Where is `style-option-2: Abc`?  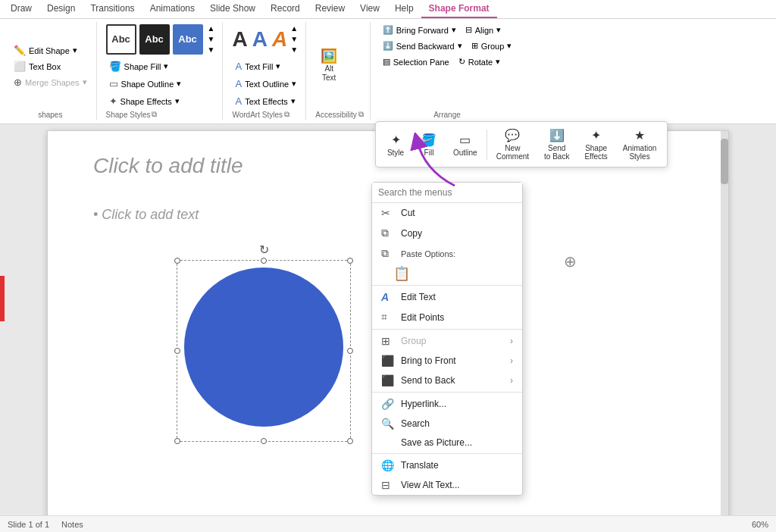 style-option-2: Abc is located at coordinates (155, 39).